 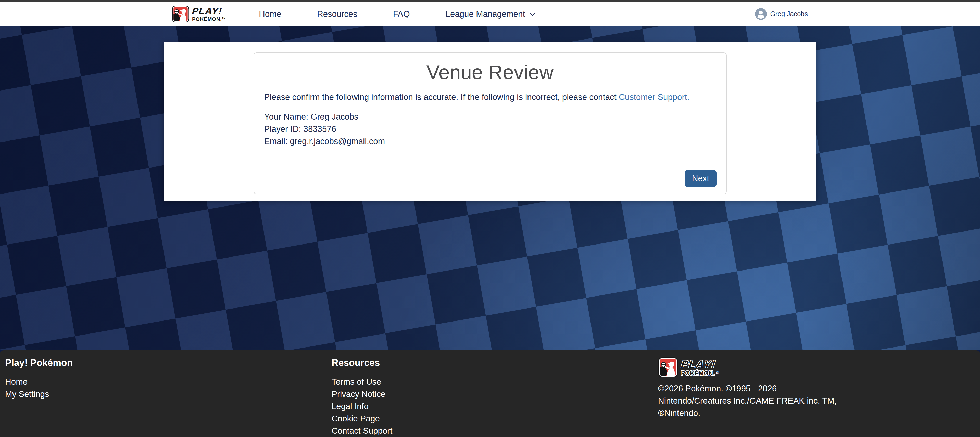 I want to click on footer-link-terms-of-use: Terms of Use, so click(x=495, y=382).